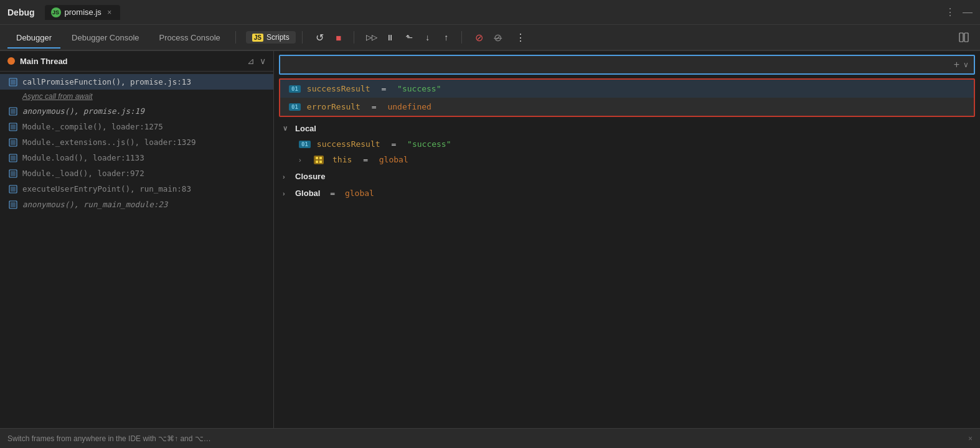 The width and height of the screenshot is (980, 448). I want to click on reload-button: ↺, so click(320, 37).